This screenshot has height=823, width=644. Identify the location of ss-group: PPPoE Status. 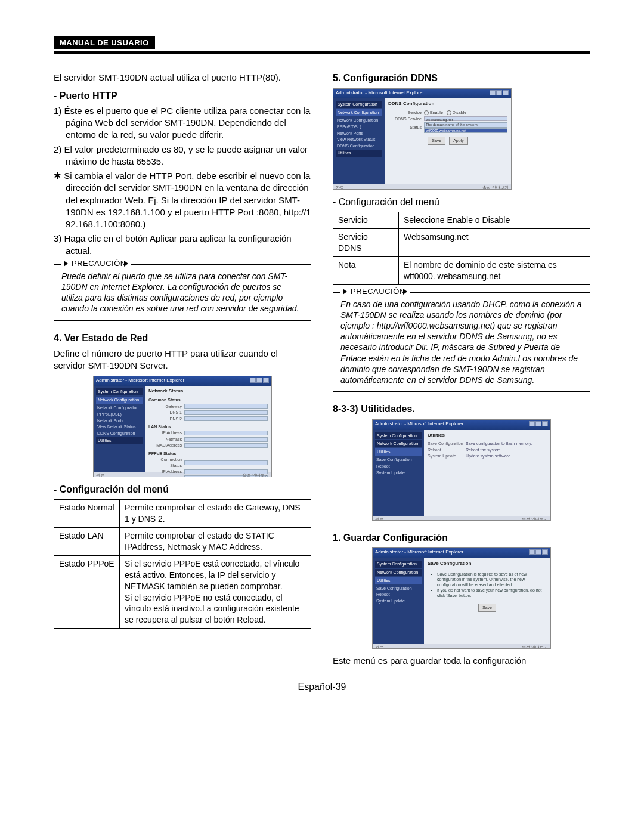
(208, 453).